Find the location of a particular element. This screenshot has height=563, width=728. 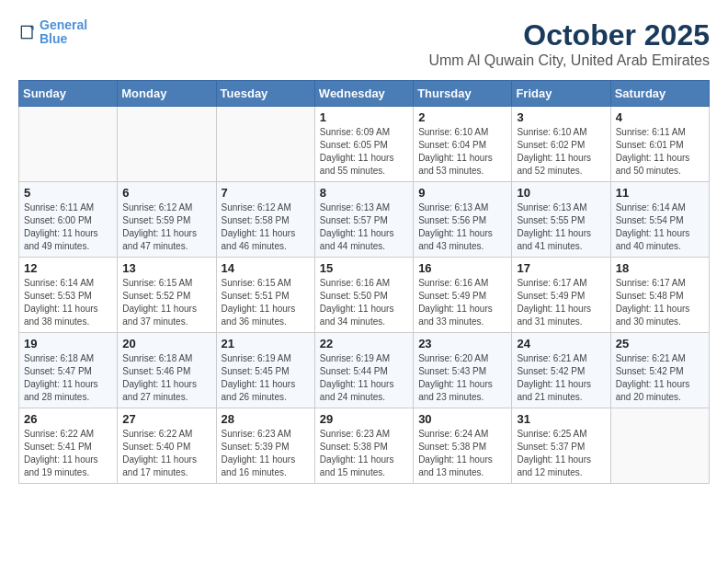

day-number: 15 is located at coordinates (364, 269).